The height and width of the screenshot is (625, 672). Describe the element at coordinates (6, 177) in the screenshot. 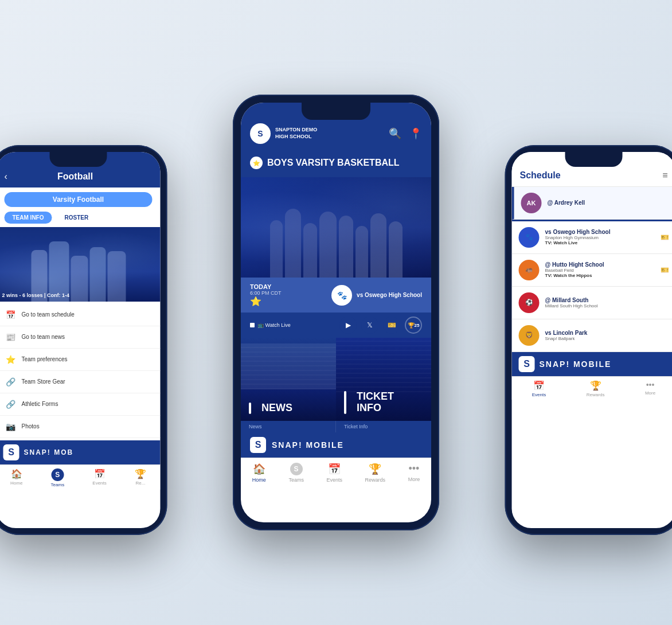

I see `back-button: ‹` at that location.